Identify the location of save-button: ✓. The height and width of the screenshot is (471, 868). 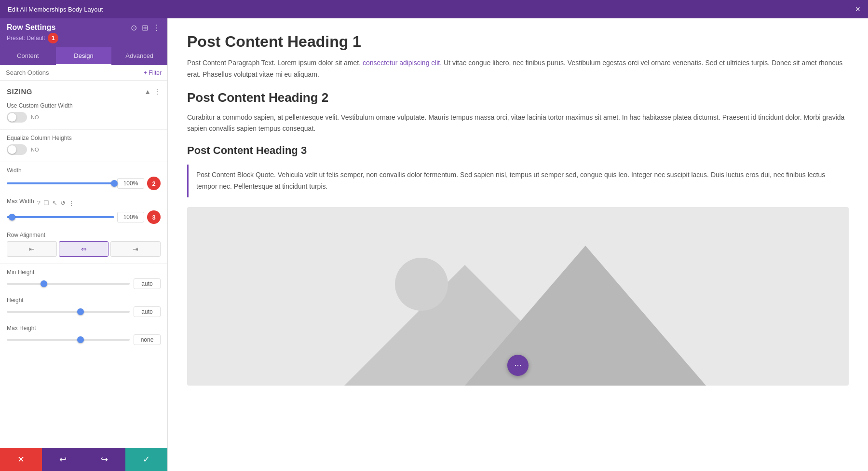
(147, 459).